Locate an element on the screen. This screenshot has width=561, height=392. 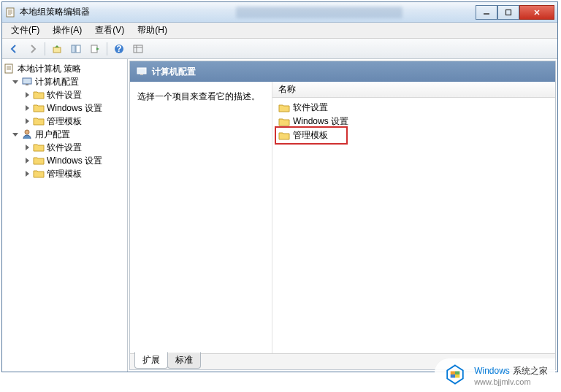
tree-software-settings: 软件设置 is located at coordinates (64, 95).